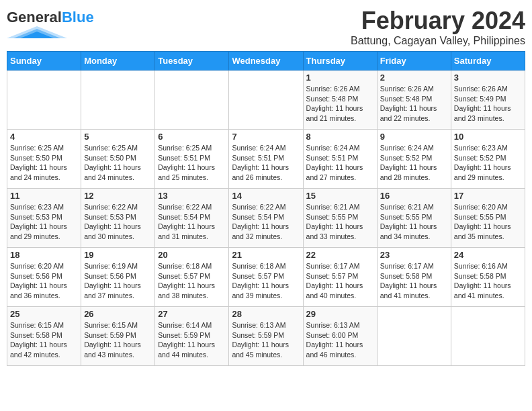  I want to click on calendar-cell: 16Sunrise: 6:21 AM Sunset: 5:55 PM Dayli…, so click(414, 218).